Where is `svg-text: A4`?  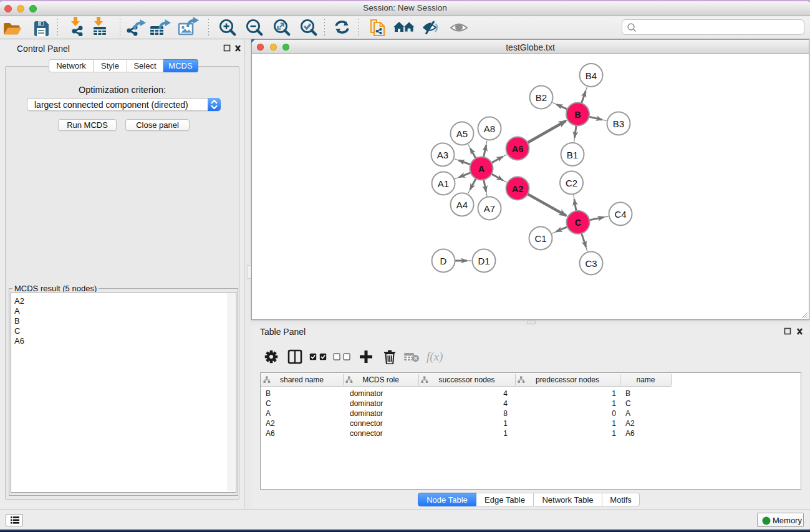 svg-text: A4 is located at coordinates (462, 205).